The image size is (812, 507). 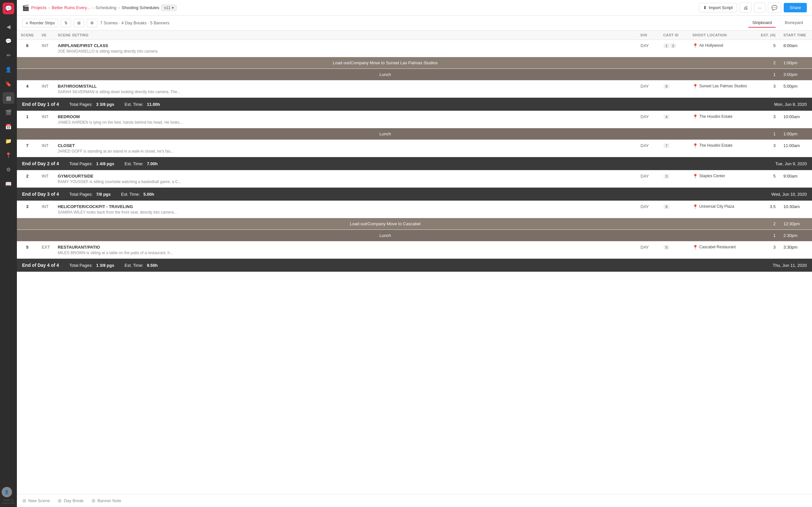 I want to click on start-time: 10:00am, so click(x=796, y=119).